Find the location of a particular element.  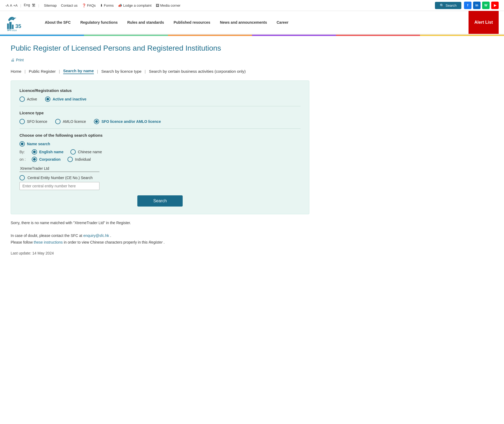

licence-amlo-radio is located at coordinates (58, 122).